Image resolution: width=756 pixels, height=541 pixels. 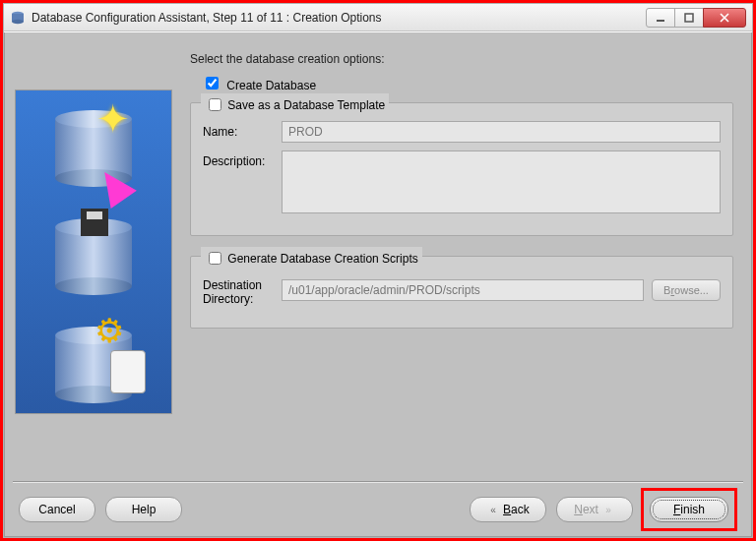 I want to click on cancel-button: Cancel, so click(x=57, y=510).